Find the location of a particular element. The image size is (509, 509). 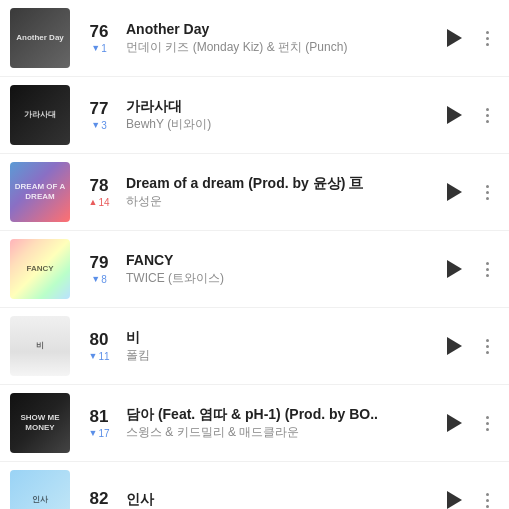

rank-section-78: 78 ▲14 is located at coordinates (99, 192).